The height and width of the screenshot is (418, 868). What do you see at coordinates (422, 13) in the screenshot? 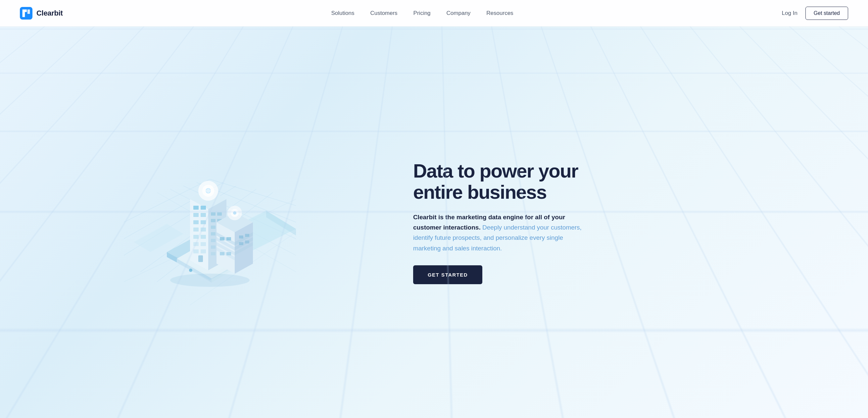
I see `nav-item-pricing: Pricing` at bounding box center [422, 13].